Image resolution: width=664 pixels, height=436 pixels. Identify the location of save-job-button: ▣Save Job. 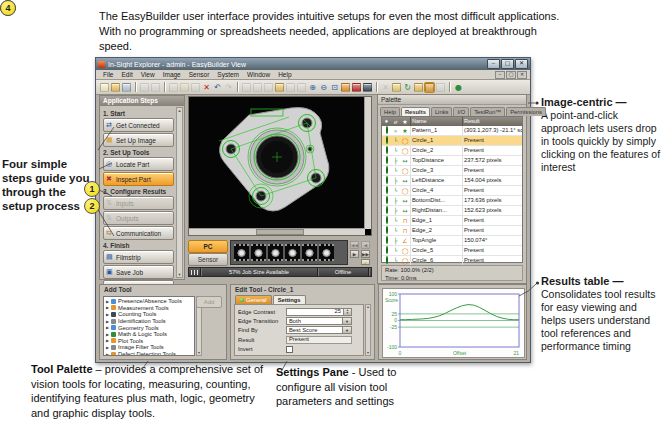
(138, 272).